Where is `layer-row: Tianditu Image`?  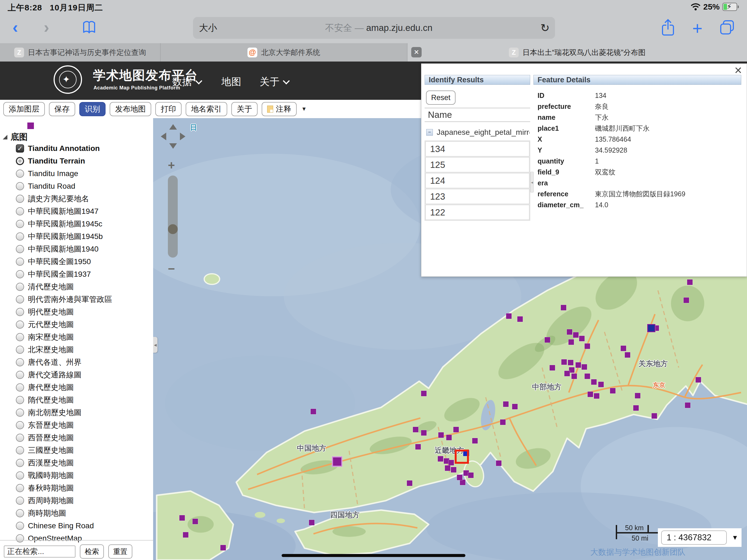
layer-row: Tianditu Image is located at coordinates (76, 174).